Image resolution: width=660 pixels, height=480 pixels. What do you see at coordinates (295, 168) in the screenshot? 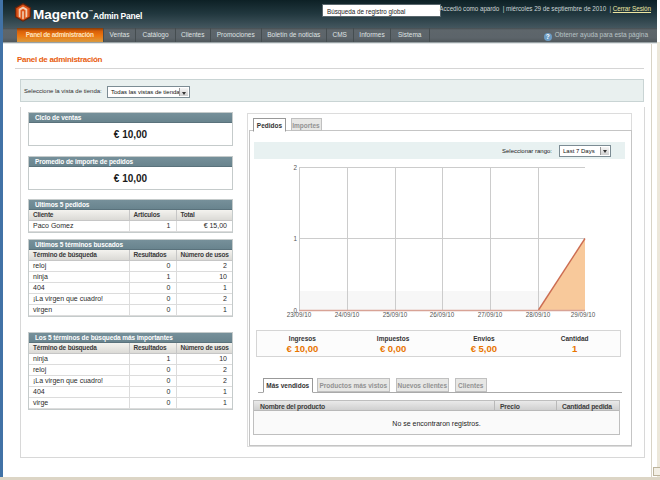
I see `svg-text: 2` at bounding box center [295, 168].